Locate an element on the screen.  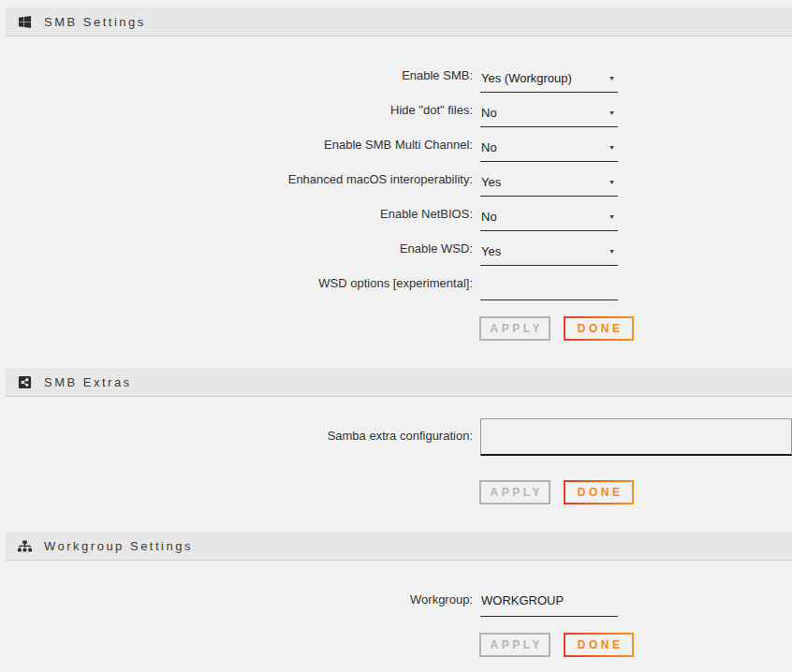
section-header-smb-settings: SMB Settings is located at coordinates (399, 22).